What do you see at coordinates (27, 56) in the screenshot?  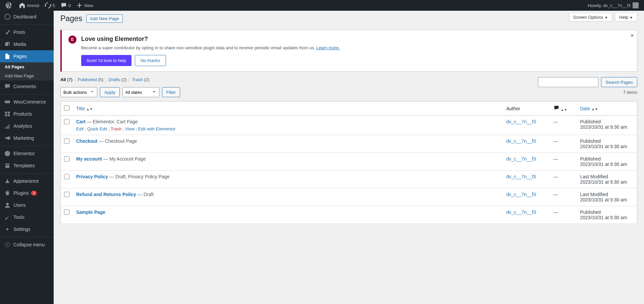 I see `menu-pages: Pages` at bounding box center [27, 56].